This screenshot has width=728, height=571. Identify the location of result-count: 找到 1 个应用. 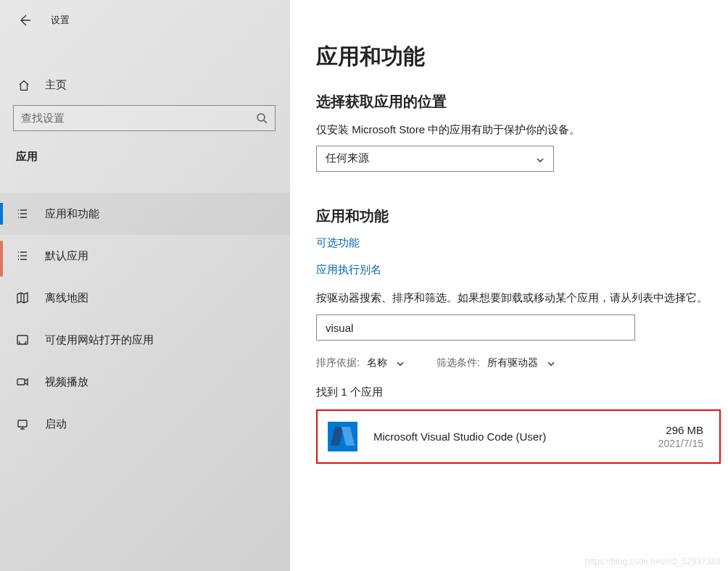
(518, 393).